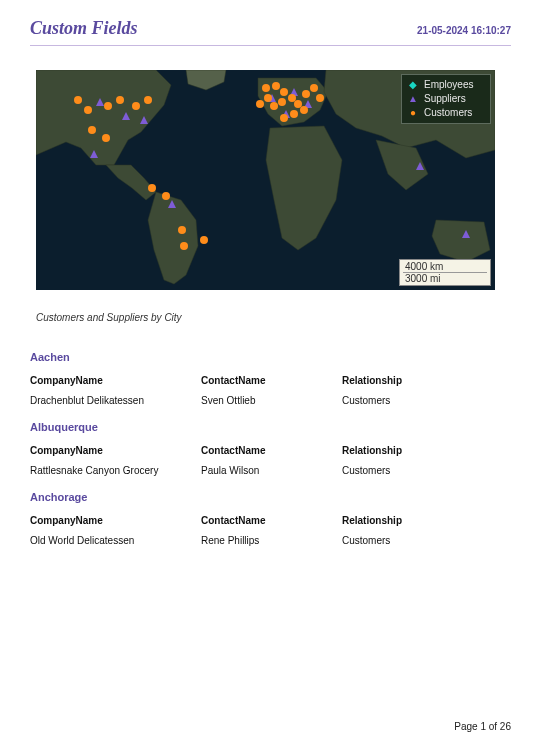 This screenshot has width=541, height=746. Describe the element at coordinates (445, 267) in the screenshot. I see `scale-km: 4000 km` at that location.